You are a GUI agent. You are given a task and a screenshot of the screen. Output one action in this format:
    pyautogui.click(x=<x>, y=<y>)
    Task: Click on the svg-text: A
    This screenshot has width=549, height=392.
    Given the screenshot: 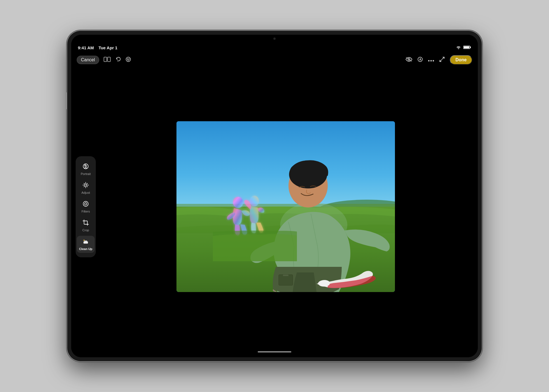 What is the action you would take?
    pyautogui.click(x=420, y=59)
    